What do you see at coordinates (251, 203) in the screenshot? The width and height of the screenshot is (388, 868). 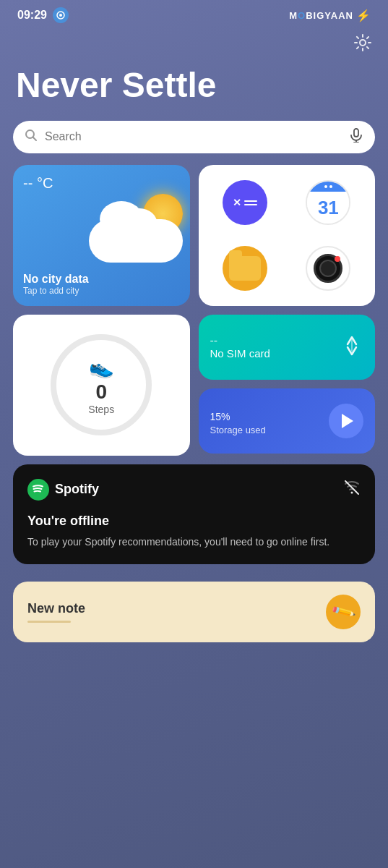 I see `calc-lines` at bounding box center [251, 203].